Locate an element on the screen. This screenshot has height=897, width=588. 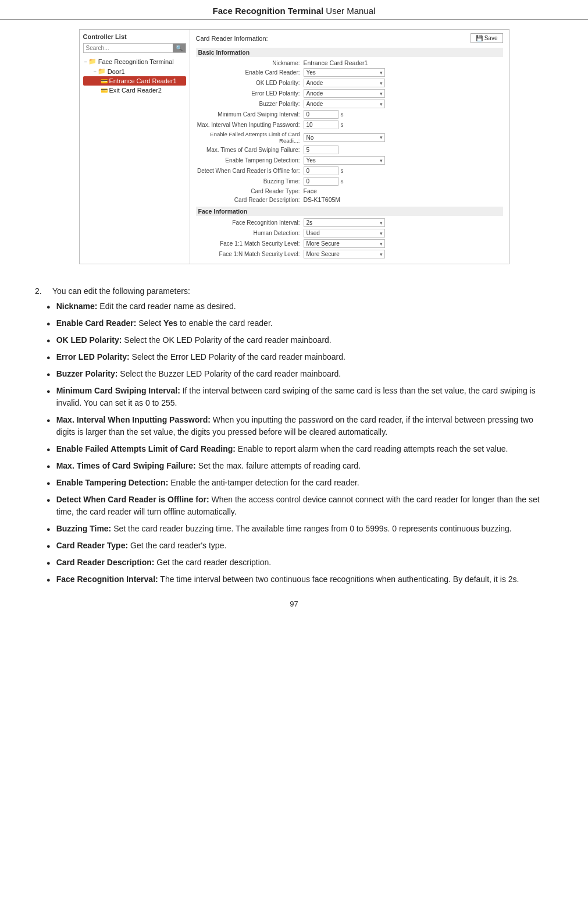
list-item-max-swipe-failure: Max. Times of Card Swiping Failure: Set … is located at coordinates (300, 466).